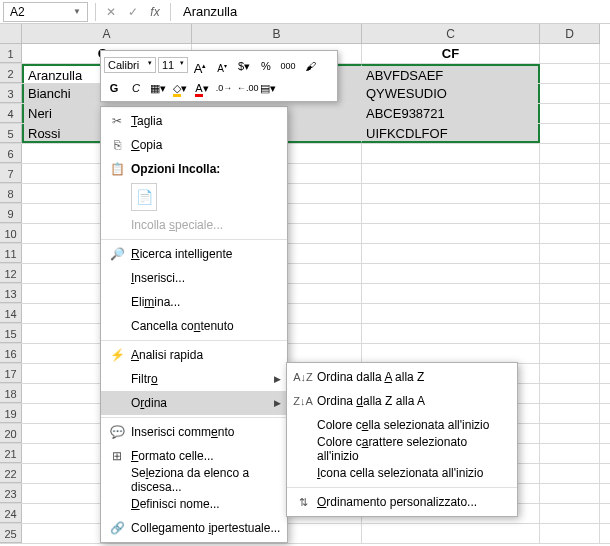  Describe the element at coordinates (11, 54) in the screenshot. I see `row-header: 1` at that location.